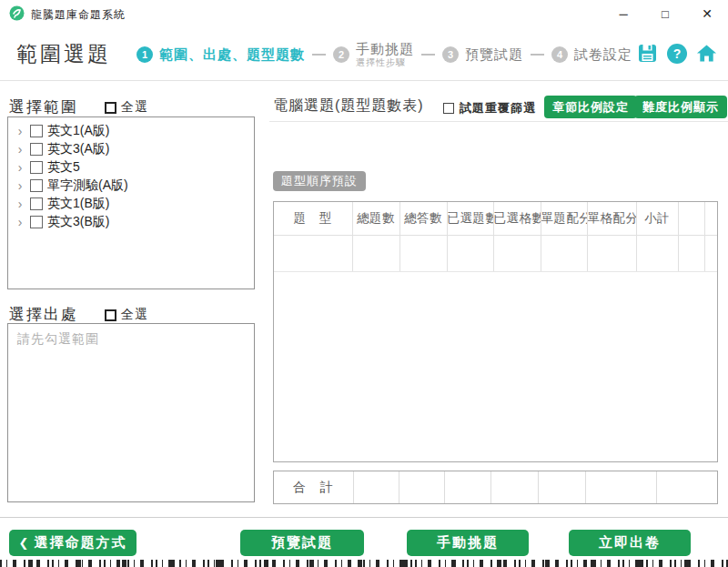 The width and height of the screenshot is (728, 567). I want to click on cell-selected-questions, so click(470, 253).